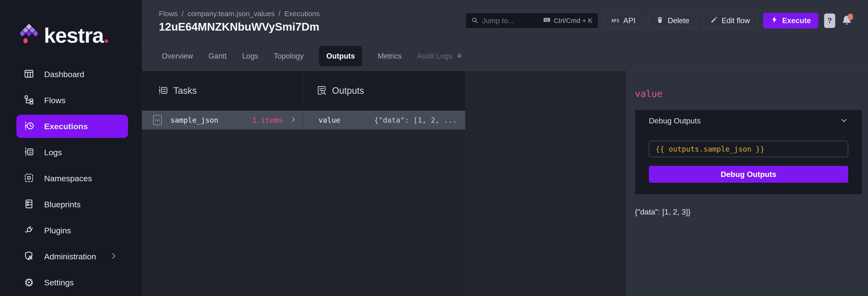  What do you see at coordinates (830, 21) in the screenshot?
I see `help-button: ?` at bounding box center [830, 21].